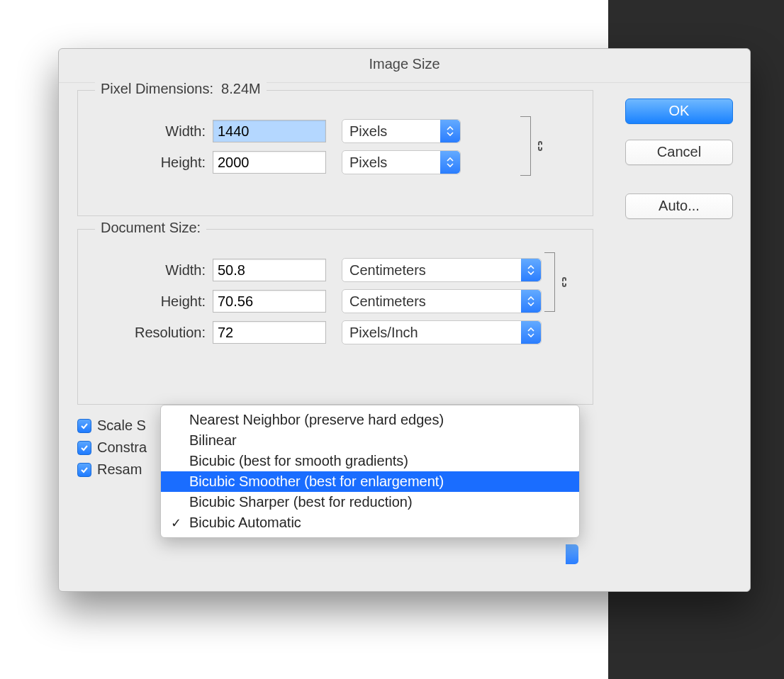 Image resolution: width=784 pixels, height=679 pixels. I want to click on checkbox-constrain, so click(84, 448).